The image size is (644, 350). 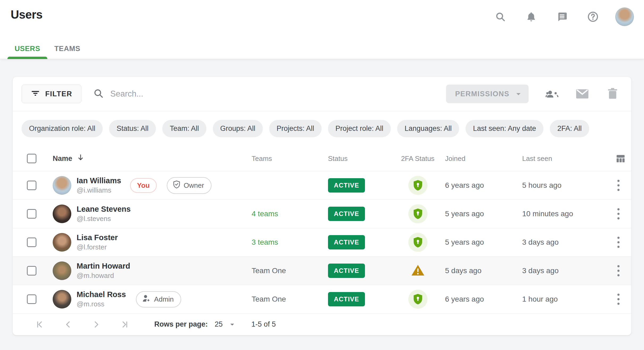 I want to click on rows-per-page-value: 25, so click(x=219, y=324).